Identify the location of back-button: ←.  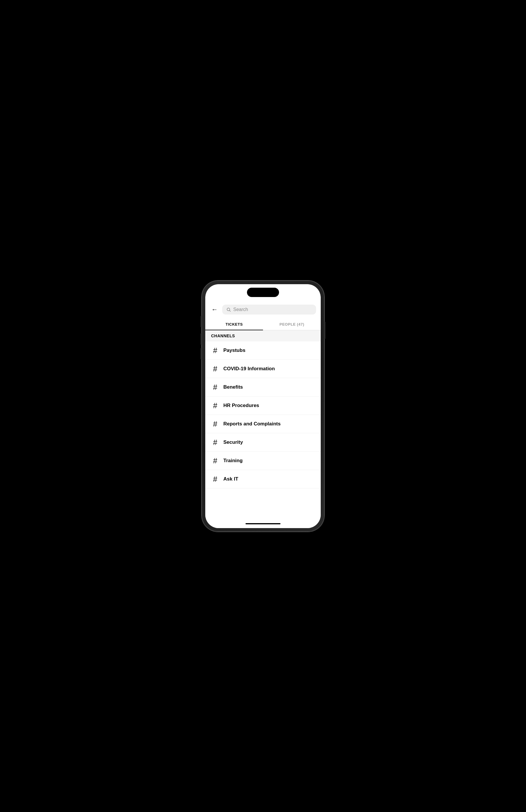
(215, 310).